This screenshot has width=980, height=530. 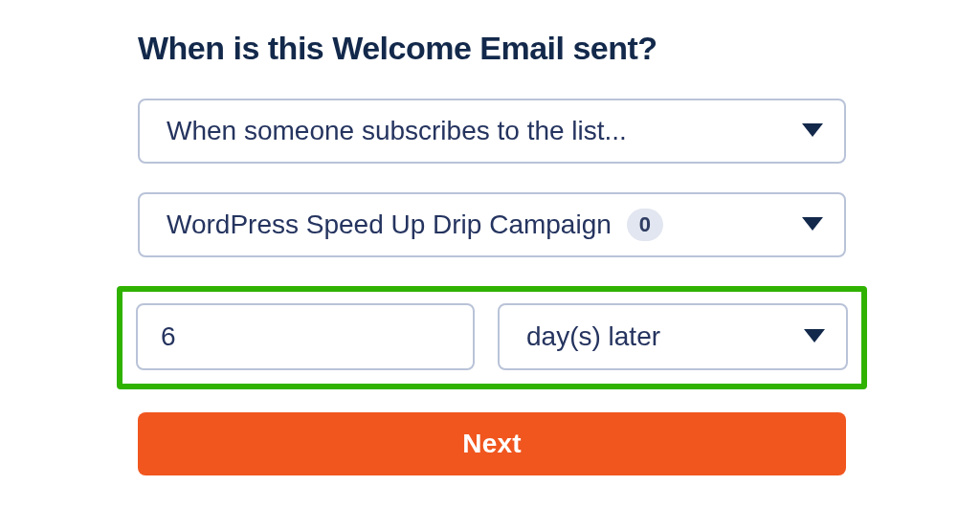 I want to click on list-count-badge: 0, so click(x=645, y=225).